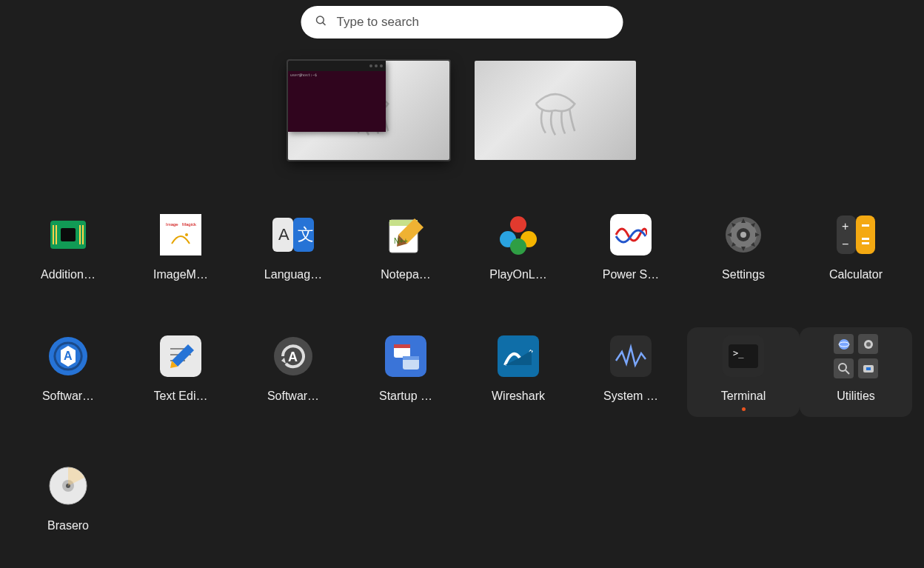 This screenshot has height=568, width=924. What do you see at coordinates (462, 22) in the screenshot?
I see `search-bar` at bounding box center [462, 22].